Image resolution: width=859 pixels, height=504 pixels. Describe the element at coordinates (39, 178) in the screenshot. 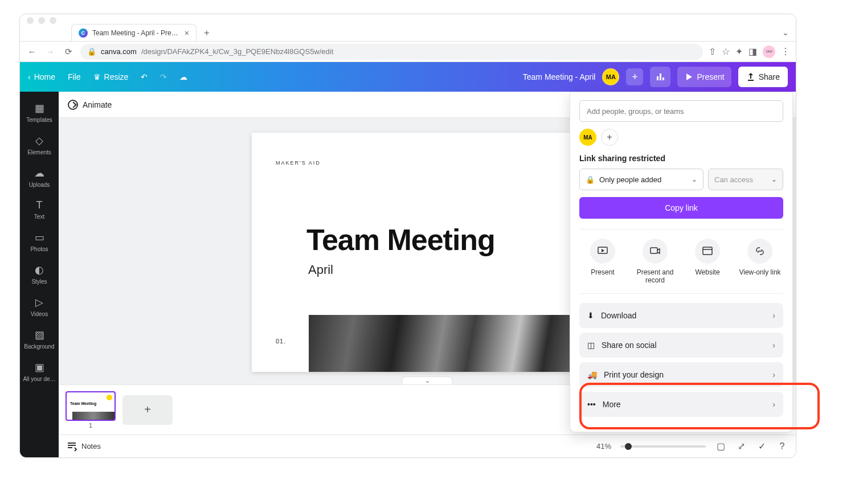

I see `sidebar-item-uploads: ☁Uploads` at that location.